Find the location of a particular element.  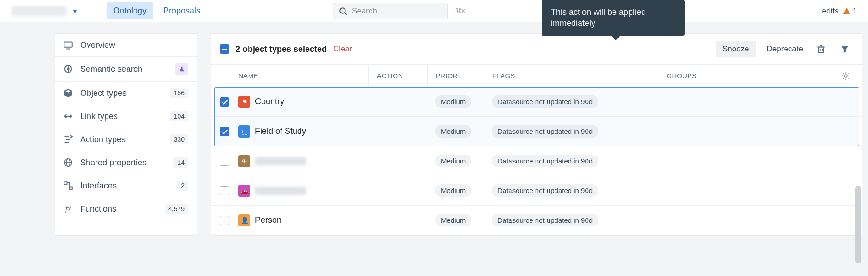

sidebar-item-shared-properties: Shared properties 14 is located at coordinates (126, 163).